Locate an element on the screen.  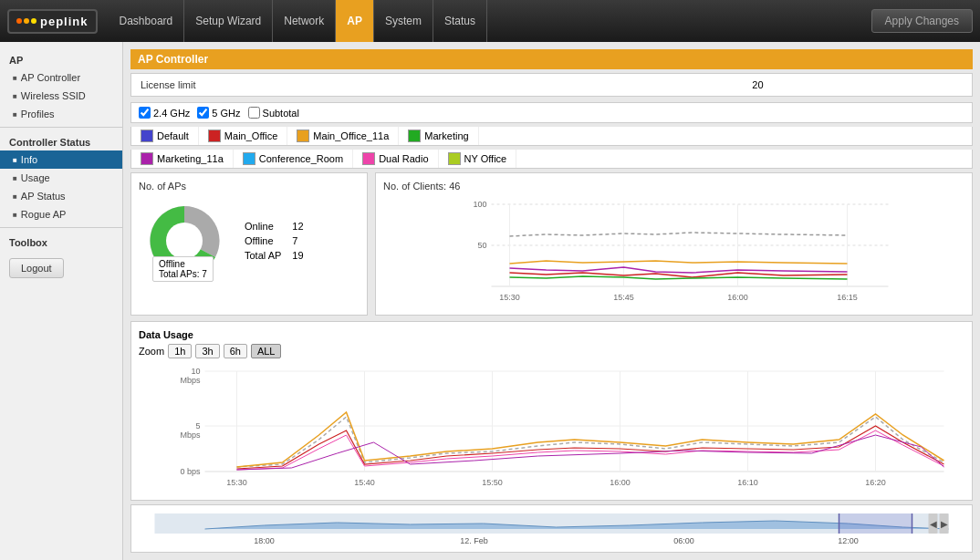
sidebar: AP AP Controller Wireless SSID Profiles … is located at coordinates (62, 301).